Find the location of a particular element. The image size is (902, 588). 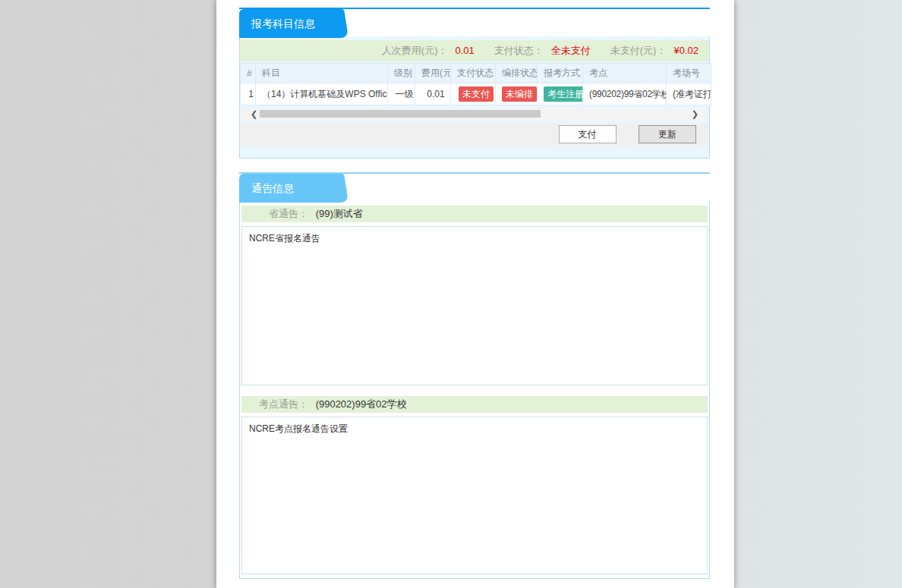

scroll-left-icon: ❮ is located at coordinates (254, 114).